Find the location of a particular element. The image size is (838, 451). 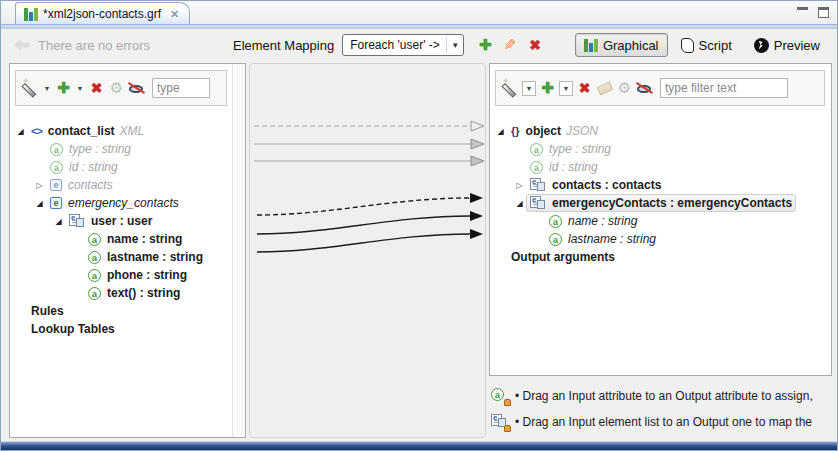

tree-item-content: aname : string is located at coordinates (593, 221).